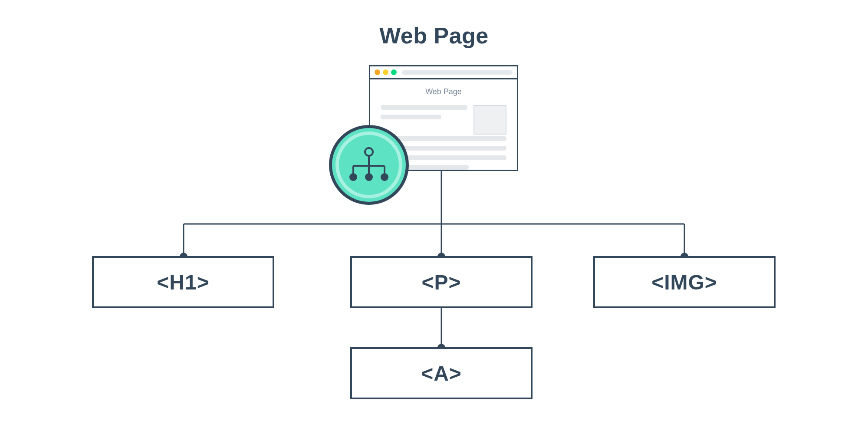 The width and height of the screenshot is (868, 444). What do you see at coordinates (385, 72) in the screenshot?
I see `traffic-light-minimize-icon` at bounding box center [385, 72].